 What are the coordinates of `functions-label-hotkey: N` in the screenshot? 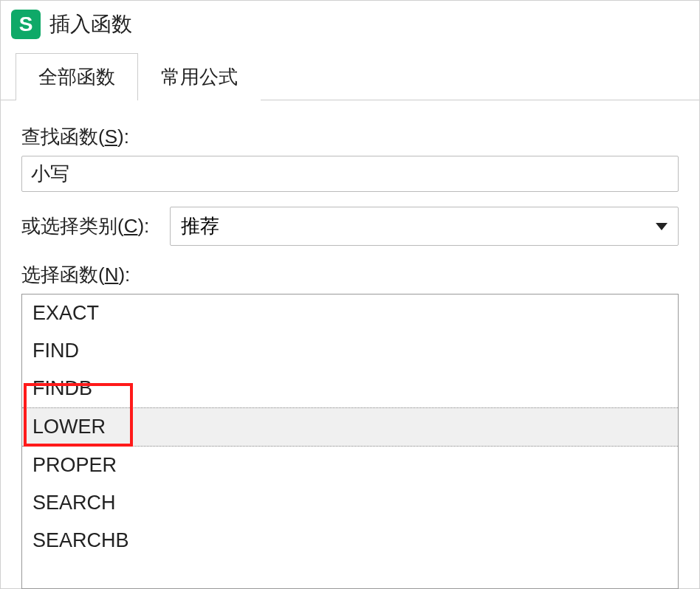 It's located at (112, 275).